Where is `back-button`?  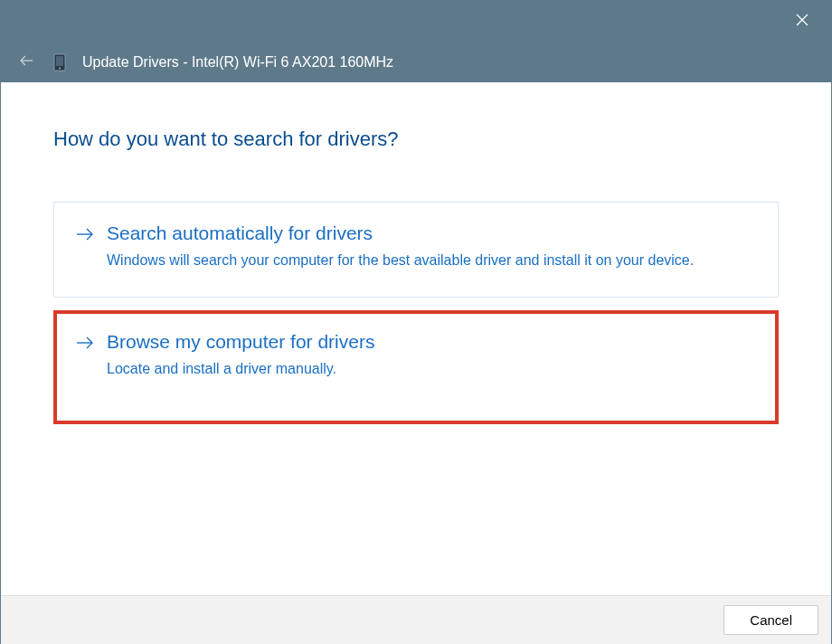 back-button is located at coordinates (26, 62).